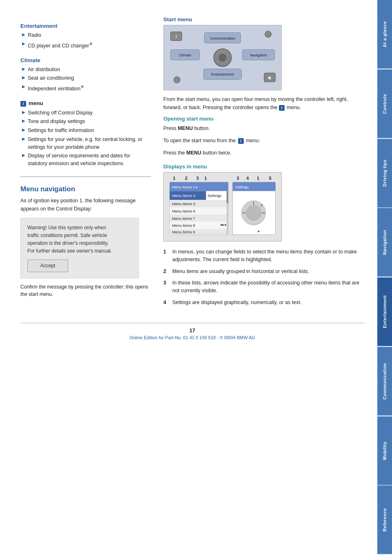 The height and width of the screenshot is (555, 392). Describe the element at coordinates (34, 35) in the screenshot. I see `radio-label: Radio` at that location.